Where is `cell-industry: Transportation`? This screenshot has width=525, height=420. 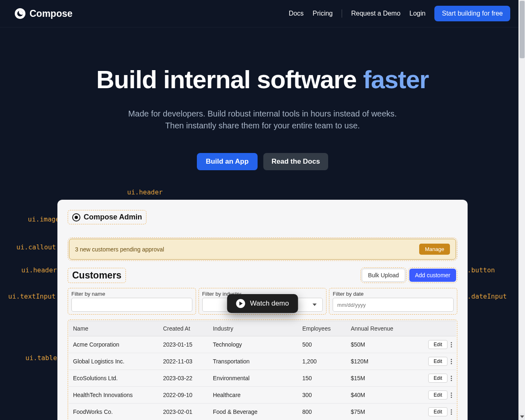 cell-industry: Transportation is located at coordinates (253, 362).